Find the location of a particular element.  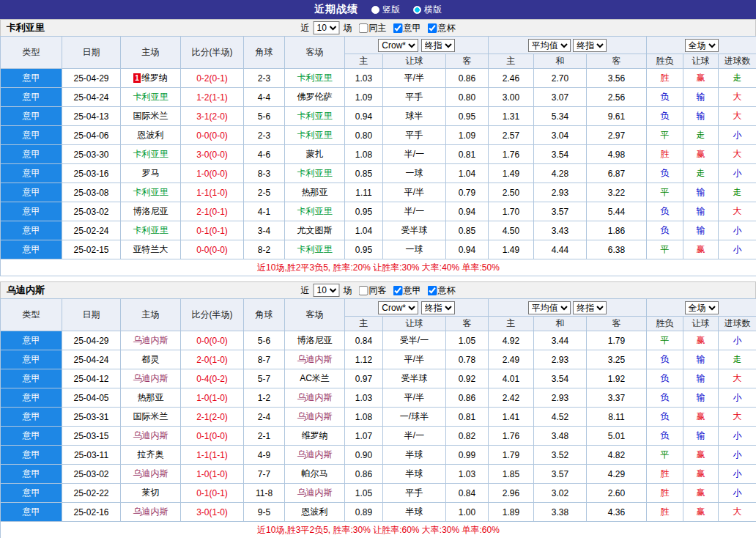

result-cell: 大 is located at coordinates (737, 212).